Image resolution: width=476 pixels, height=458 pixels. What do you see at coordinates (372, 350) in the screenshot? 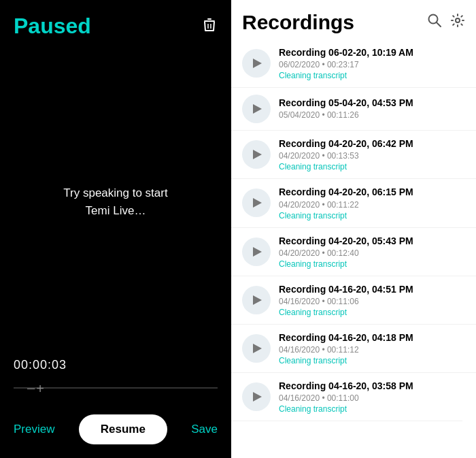
I see `recording-date: 04/16/2020 • 00:11:12` at bounding box center [372, 350].